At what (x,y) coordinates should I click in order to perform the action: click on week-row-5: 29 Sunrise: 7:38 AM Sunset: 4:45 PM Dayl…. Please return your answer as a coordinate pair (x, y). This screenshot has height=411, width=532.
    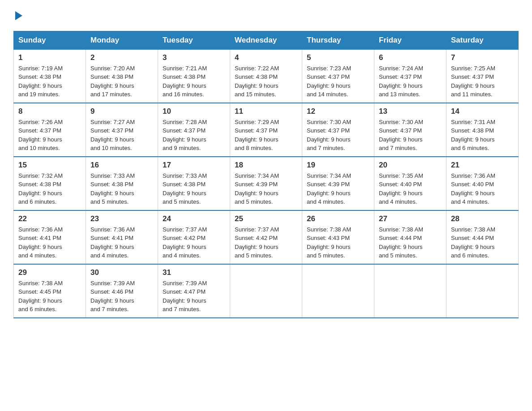
    Looking at the image, I should click on (266, 291).